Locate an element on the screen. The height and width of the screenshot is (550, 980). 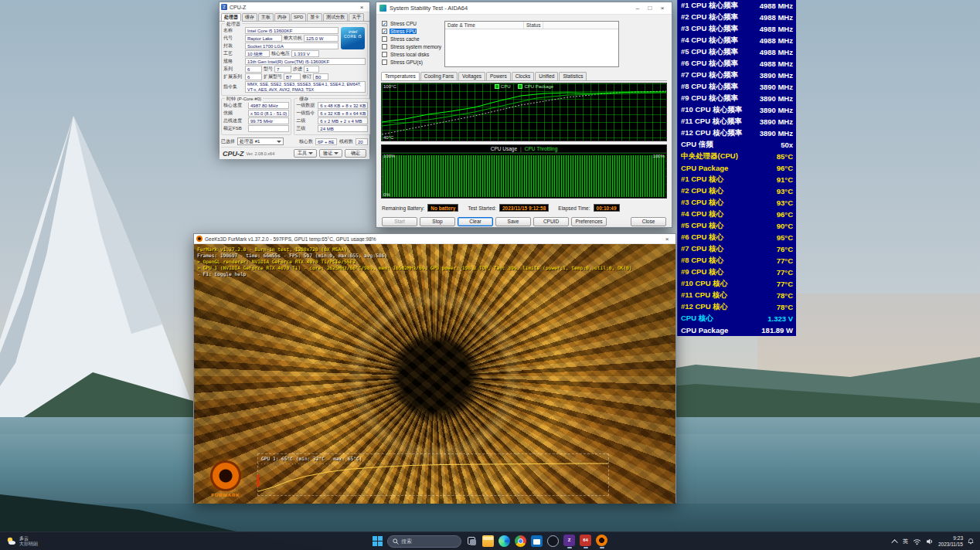
cpuz-taskbar-button: Z is located at coordinates (569, 542).